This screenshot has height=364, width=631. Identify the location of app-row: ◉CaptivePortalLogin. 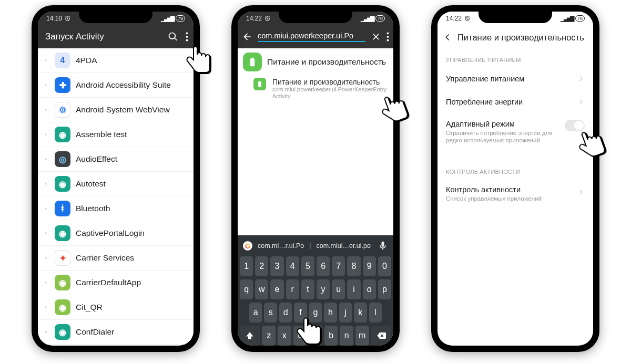
(116, 233).